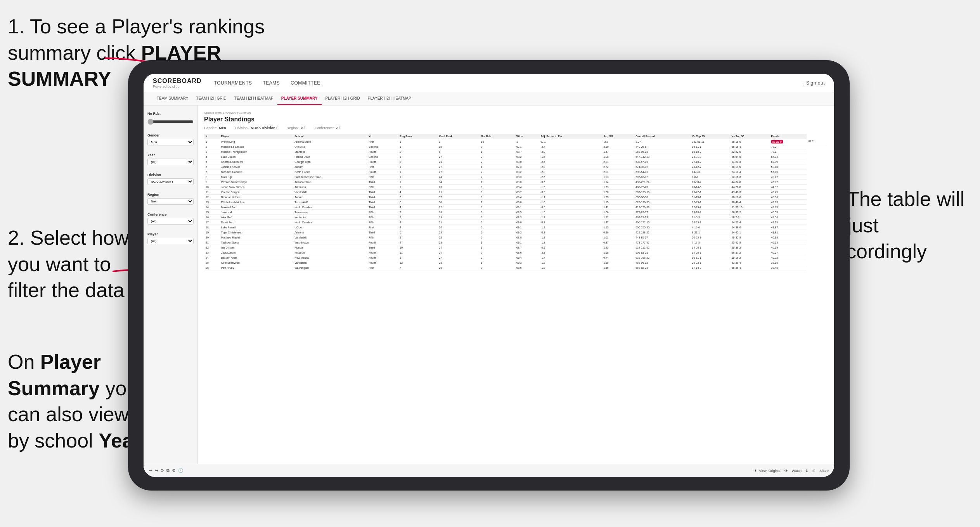 Image resolution: width=980 pixels, height=527 pixels. I want to click on step2-text: 2. Select how you want to filter the dat…, so click(68, 264).